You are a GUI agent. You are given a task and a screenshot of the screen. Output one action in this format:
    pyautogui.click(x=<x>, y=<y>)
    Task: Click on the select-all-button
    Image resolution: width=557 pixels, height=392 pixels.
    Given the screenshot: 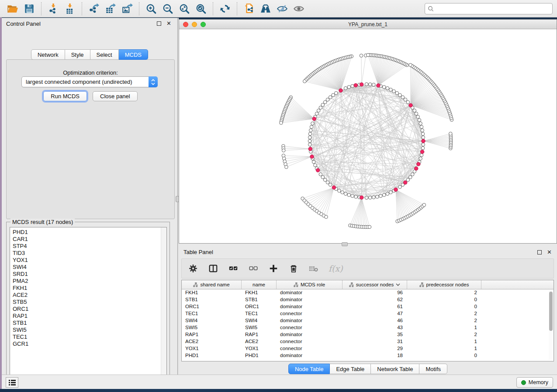 What is the action you would take?
    pyautogui.click(x=233, y=268)
    